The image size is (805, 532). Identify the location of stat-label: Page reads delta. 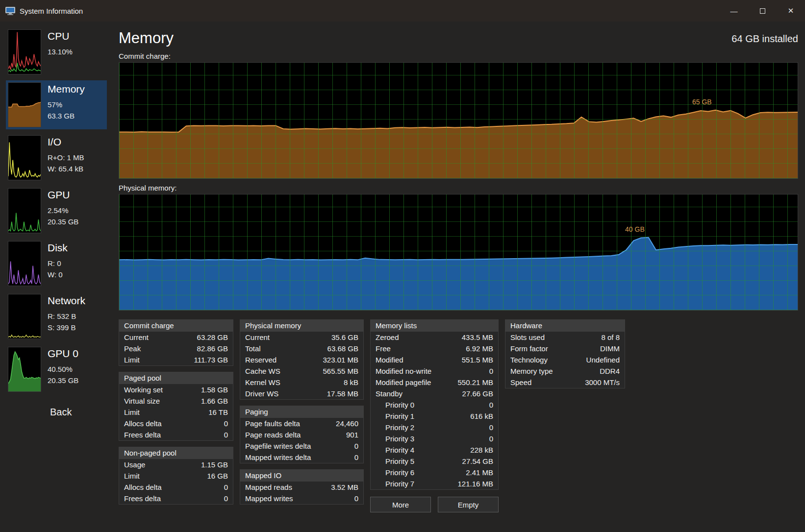
(273, 435).